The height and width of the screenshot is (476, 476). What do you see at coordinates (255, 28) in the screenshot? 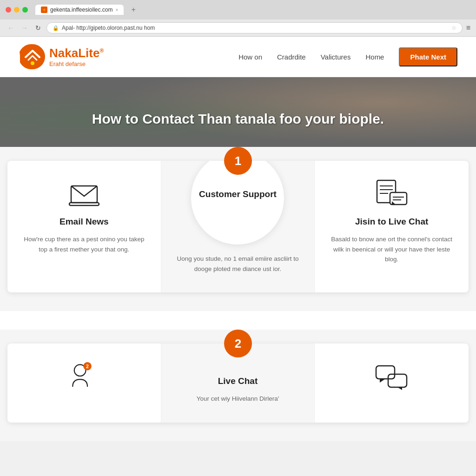
I see `address-text: Apal- http://gipeto.oloron.past.nu hom` at bounding box center [255, 28].